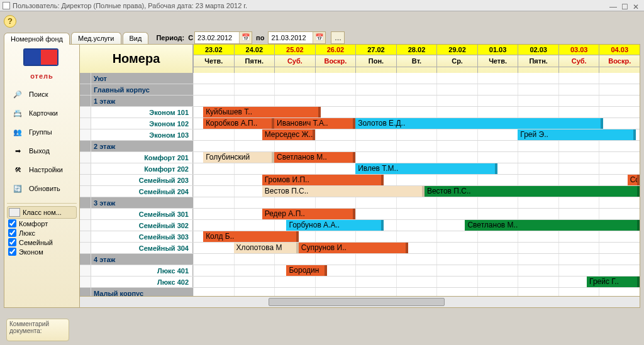 Image resolution: width=644 pixels, height=345 pixels. What do you see at coordinates (360, 180) in the screenshot?
I see `room-row: Семейный 203Громов И.П..Сос` at bounding box center [360, 180].